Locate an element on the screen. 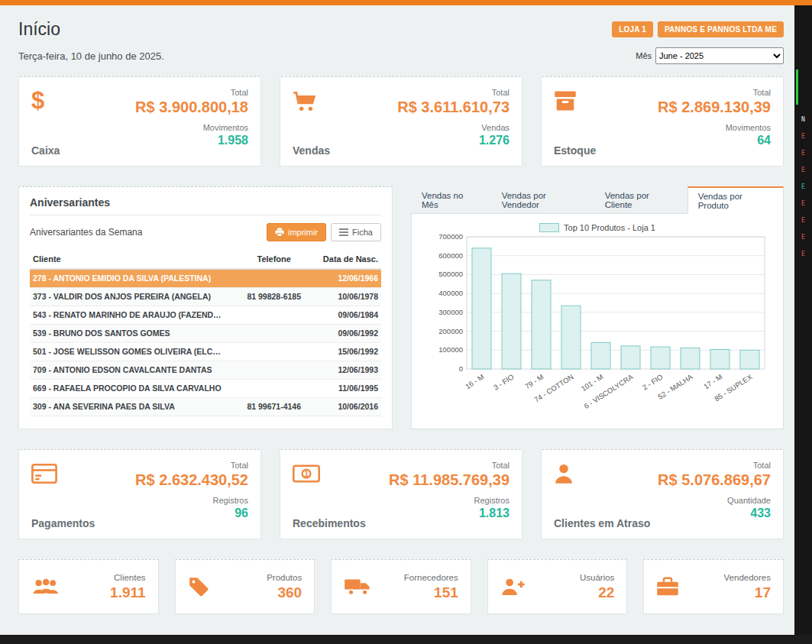  table-row: 501 - JOSE WELISSON GOMES OLIVEIRA (ELC…… is located at coordinates (205, 351).